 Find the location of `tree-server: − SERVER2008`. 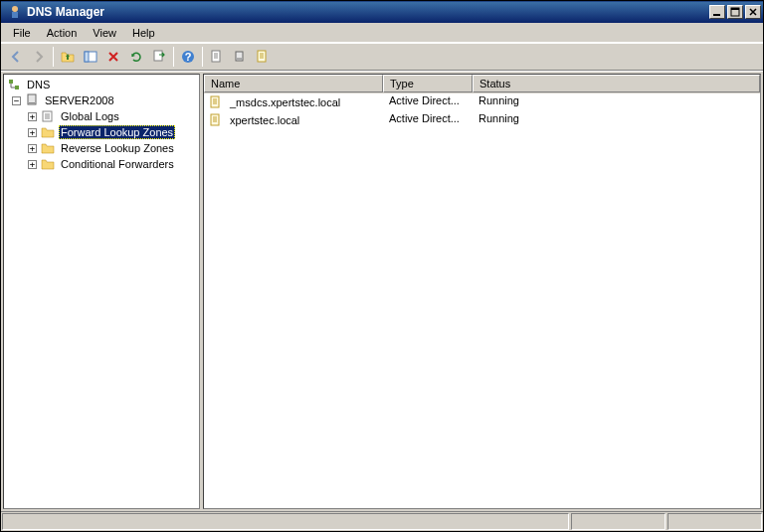

tree-server: − SERVER2008 is located at coordinates (101, 100).